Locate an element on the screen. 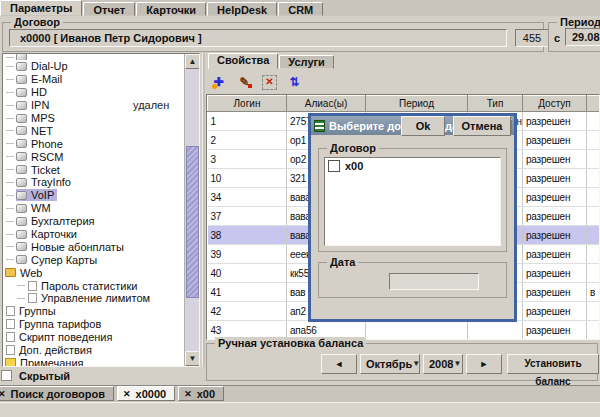  top-tab-4: CRM is located at coordinates (300, 9).